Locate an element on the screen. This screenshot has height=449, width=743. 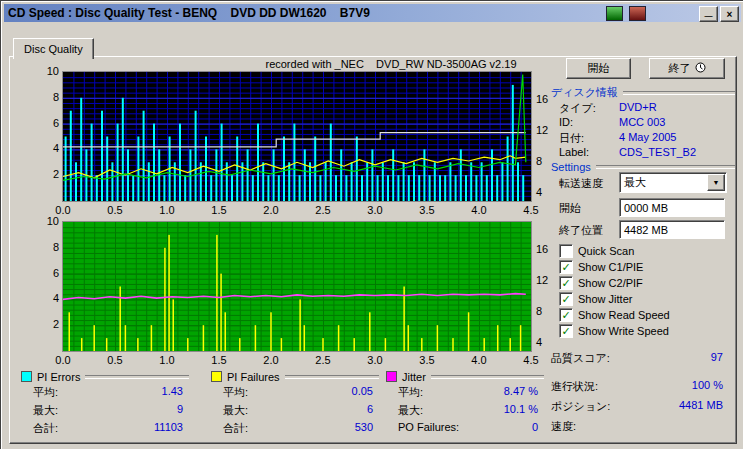
window-controls: — × is located at coordinates (719, 14).